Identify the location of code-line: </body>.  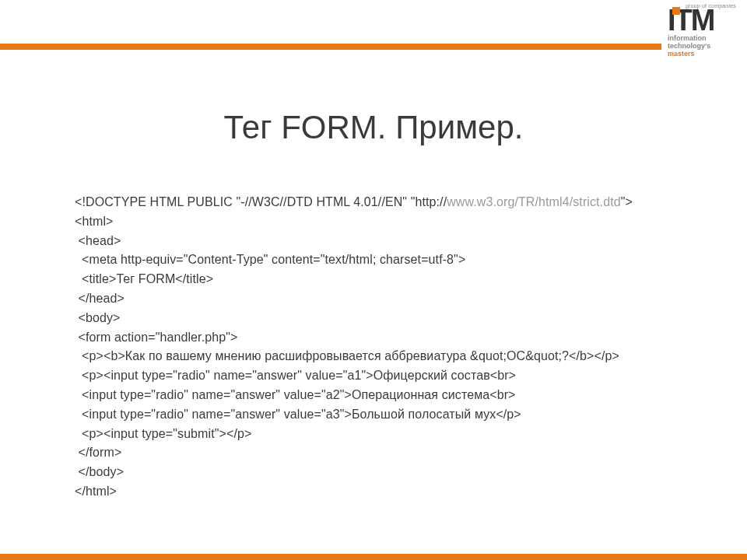
(386, 473).